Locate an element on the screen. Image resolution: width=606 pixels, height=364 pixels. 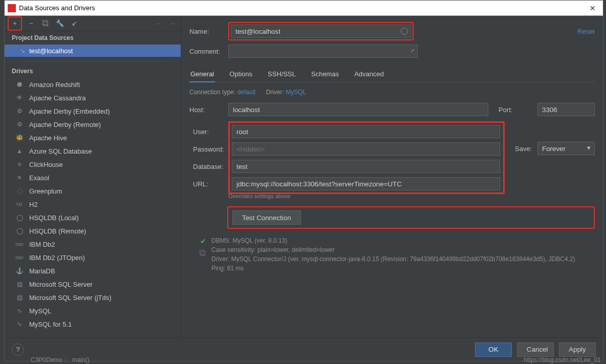
driver-item: ∿MySQL for 5.1 is located at coordinates (93, 324).